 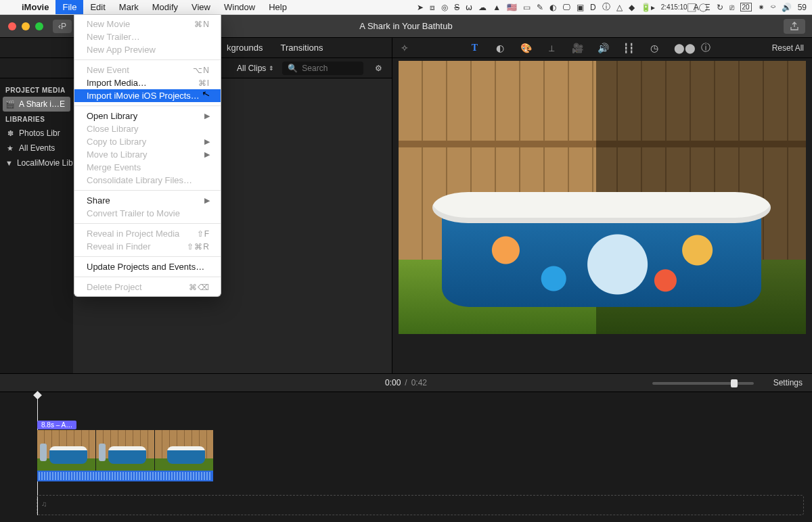 What do you see at coordinates (302, 47) in the screenshot?
I see `tab-transitions: Transitions` at bounding box center [302, 47].